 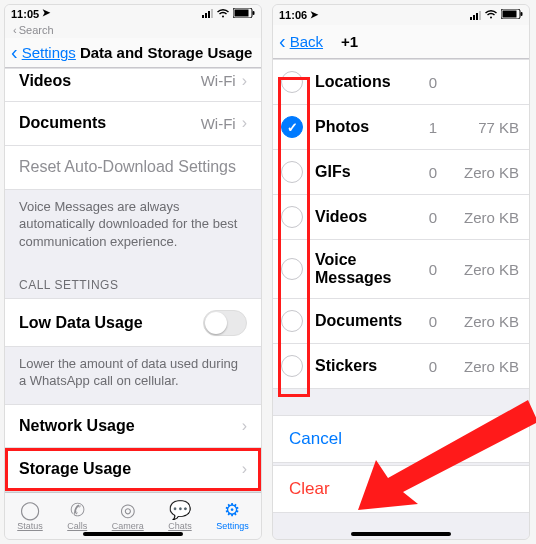 What do you see at coordinates (133, 124) in the screenshot?
I see `row-documents: Documents Wi-Fi ›` at bounding box center [133, 124].